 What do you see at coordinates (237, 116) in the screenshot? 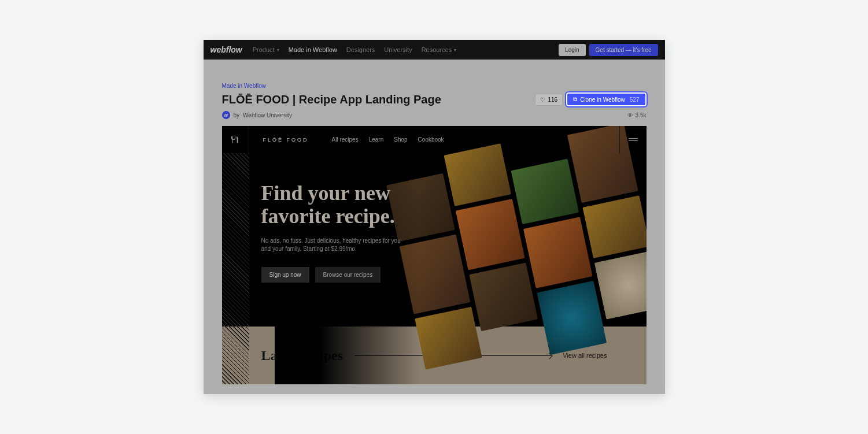
I see `byline-prefix: by` at bounding box center [237, 116].